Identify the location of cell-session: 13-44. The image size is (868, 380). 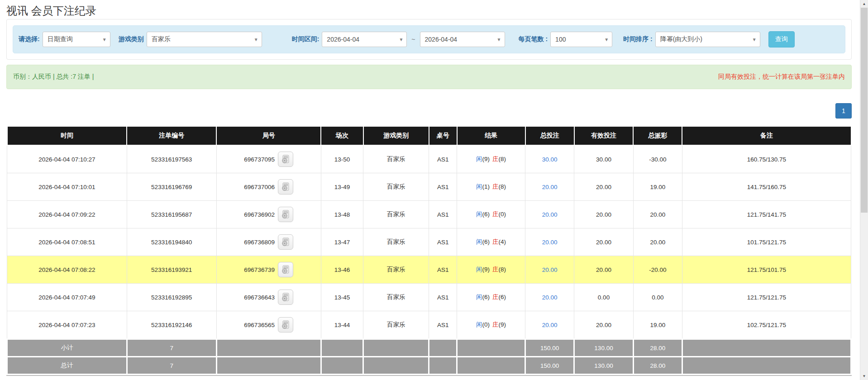
(342, 325).